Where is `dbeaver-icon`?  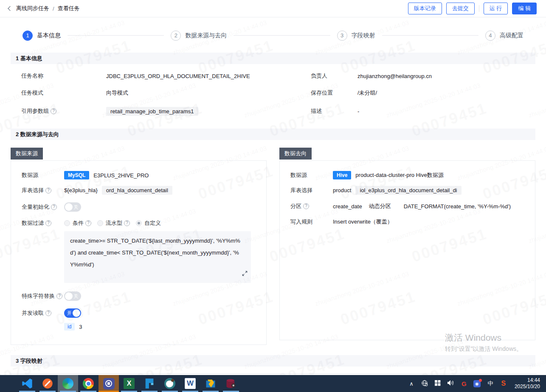
dbeaver-icon is located at coordinates (170, 384).